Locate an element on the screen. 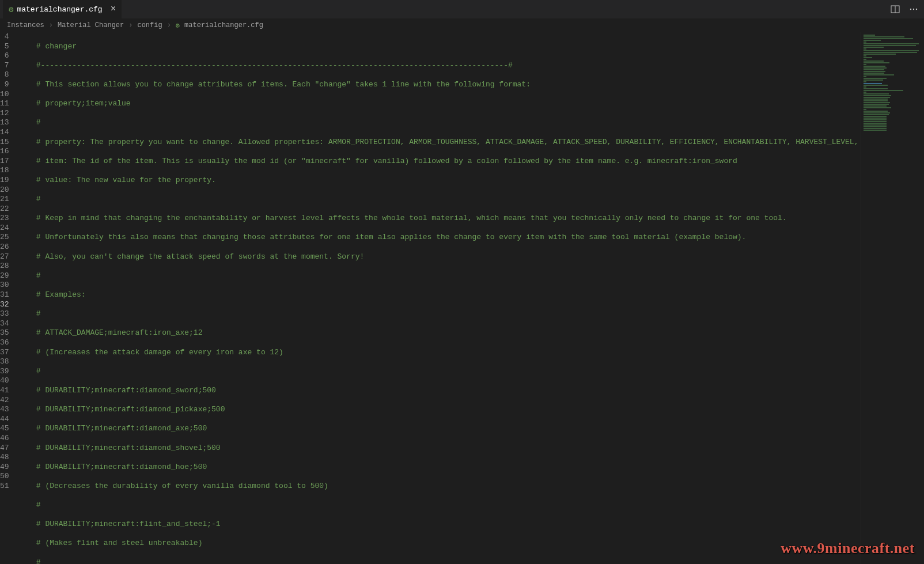  code-line: # DURABILITY;minecraft:diamond_sword;500 is located at coordinates (439, 391).